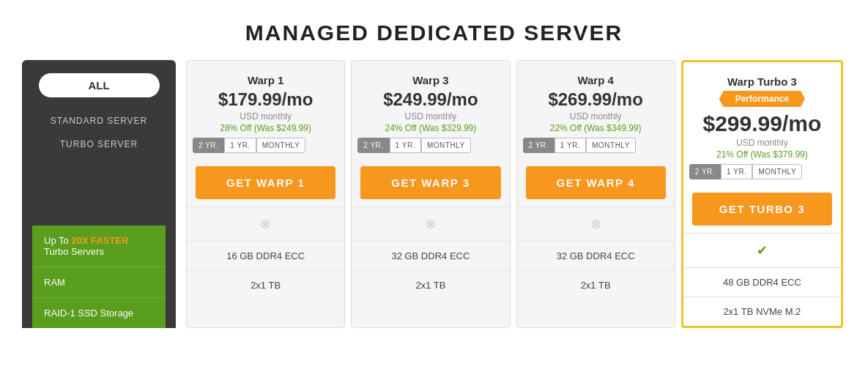 Image resolution: width=868 pixels, height=372 pixels. I want to click on billing-toggle-3: 2 YR.1 YR.MONTHLY, so click(762, 171).